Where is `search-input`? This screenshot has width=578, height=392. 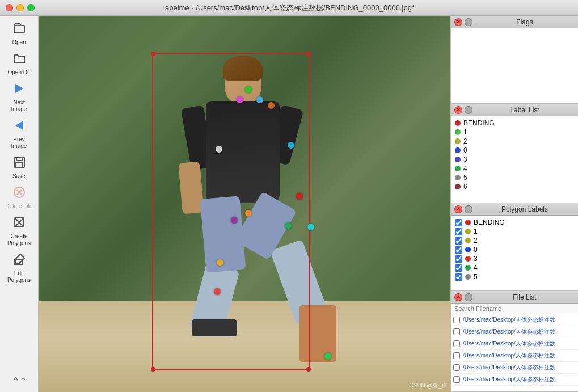
search-input is located at coordinates (514, 309).